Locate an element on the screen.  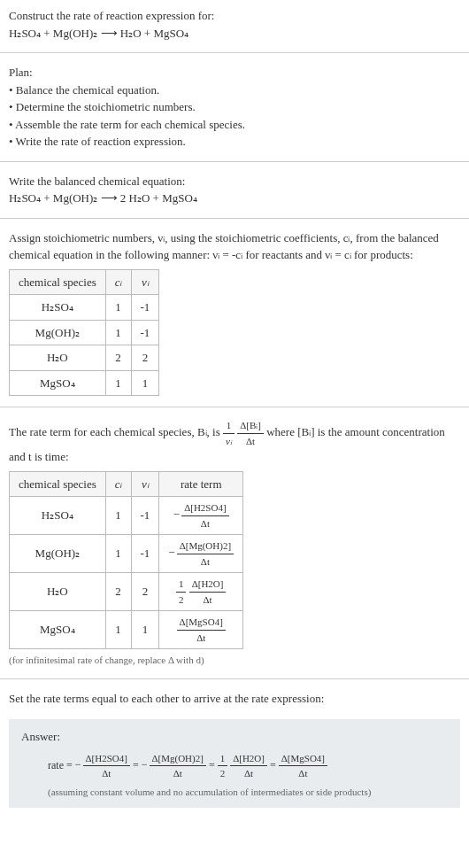
intro-pre: The rate term for each chemical species,… is located at coordinates (116, 432).